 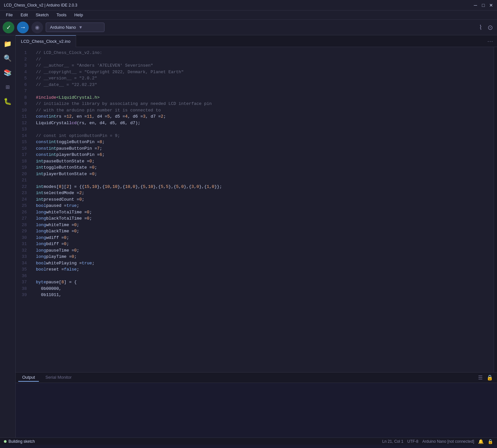 What do you see at coordinates (490, 441) in the screenshot?
I see `lock-icon: 🔒` at bounding box center [490, 441].